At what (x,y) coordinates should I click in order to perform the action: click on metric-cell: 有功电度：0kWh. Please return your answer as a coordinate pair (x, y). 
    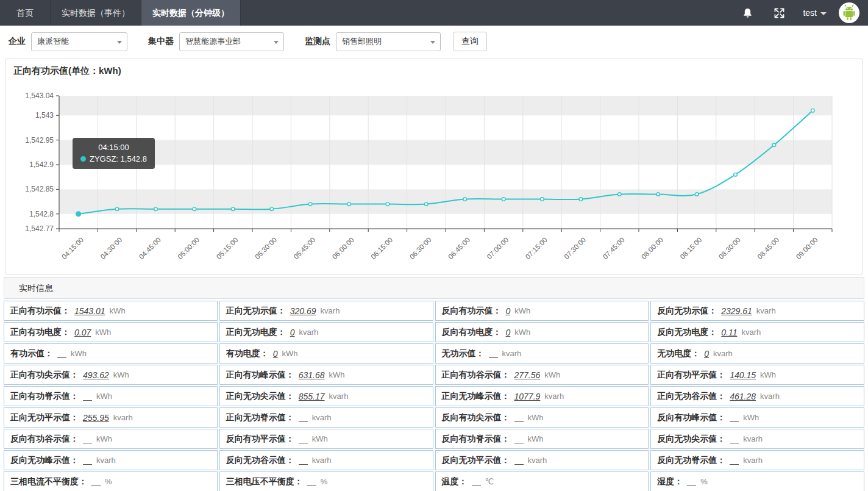
    Looking at the image, I should click on (327, 354).